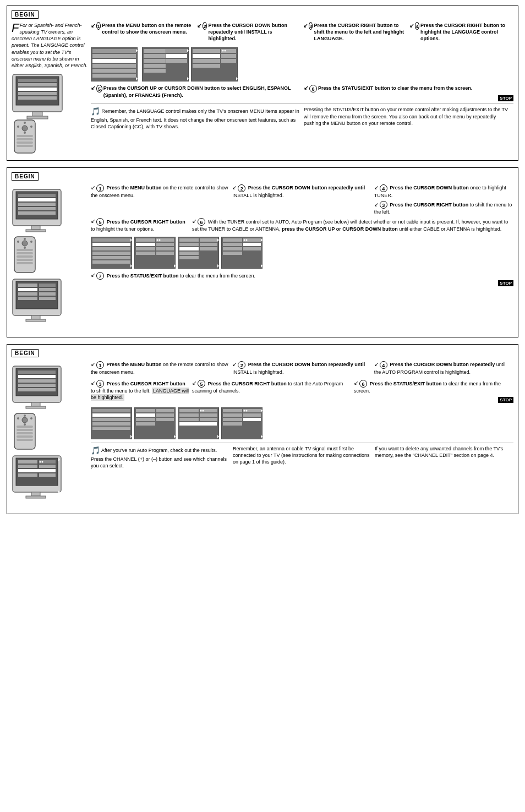 This screenshot has height=812, width=525. Describe the element at coordinates (242, 253) in the screenshot. I see `s2-screen4-svg` at that location.